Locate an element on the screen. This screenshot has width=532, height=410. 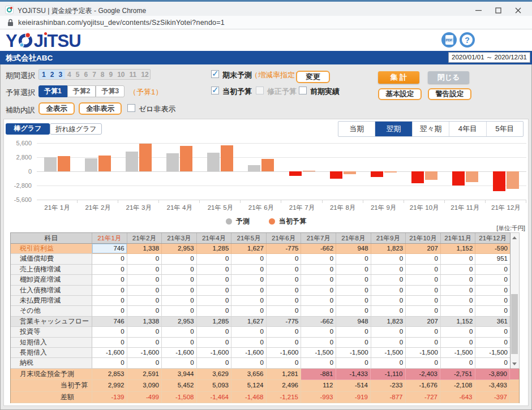
budget-button-予算3: 予算3 is located at coordinates (110, 92).